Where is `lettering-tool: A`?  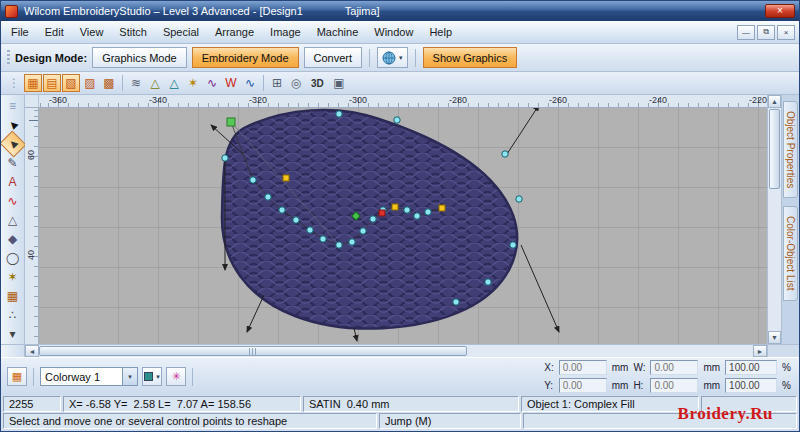
lettering-tool: A is located at coordinates (13, 182).